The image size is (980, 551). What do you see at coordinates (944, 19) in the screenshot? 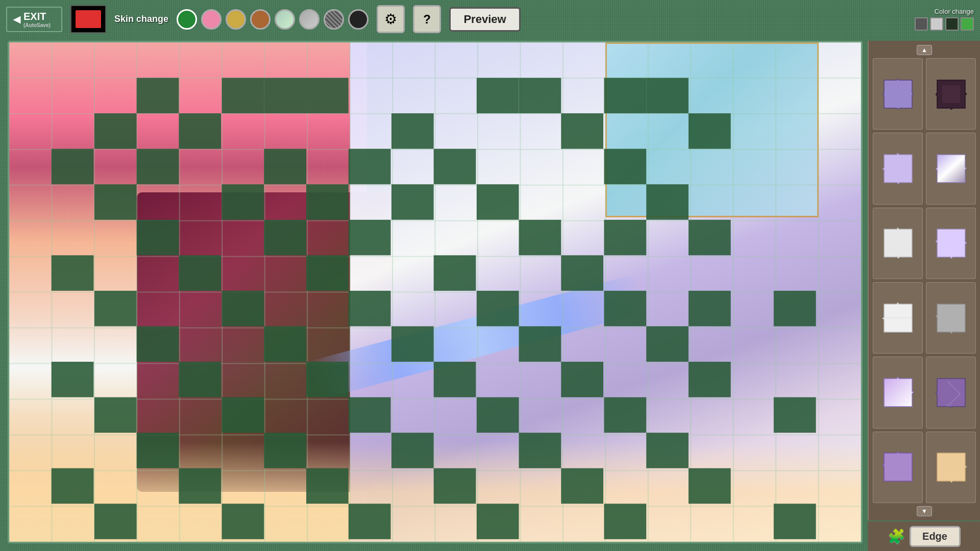
I see `color-change-section: Color change` at bounding box center [944, 19].